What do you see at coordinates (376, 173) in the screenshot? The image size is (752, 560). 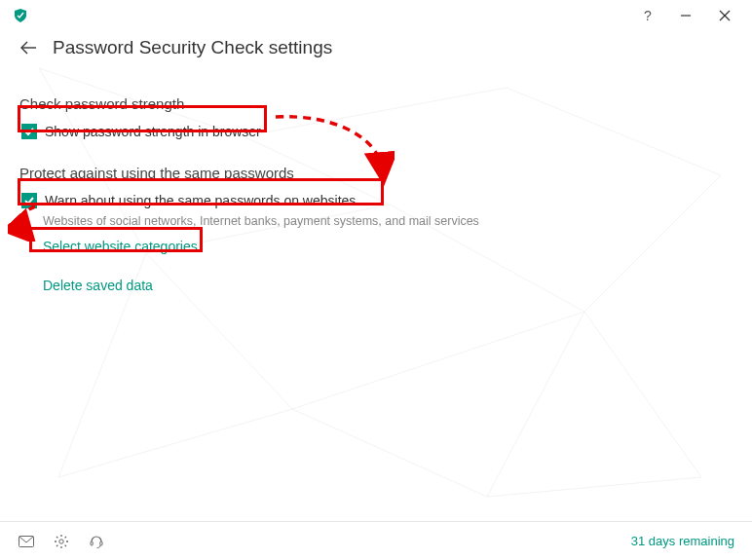 I see `section-heading-reuse: Protect against using the same passwords` at bounding box center [376, 173].